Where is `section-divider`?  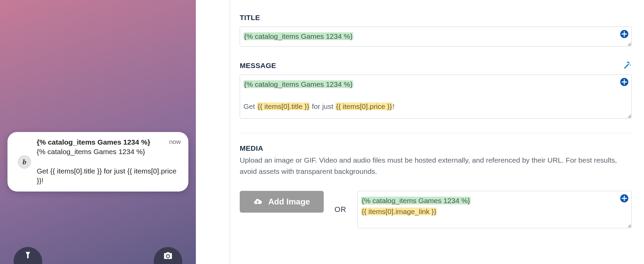 section-divider is located at coordinates (436, 133).